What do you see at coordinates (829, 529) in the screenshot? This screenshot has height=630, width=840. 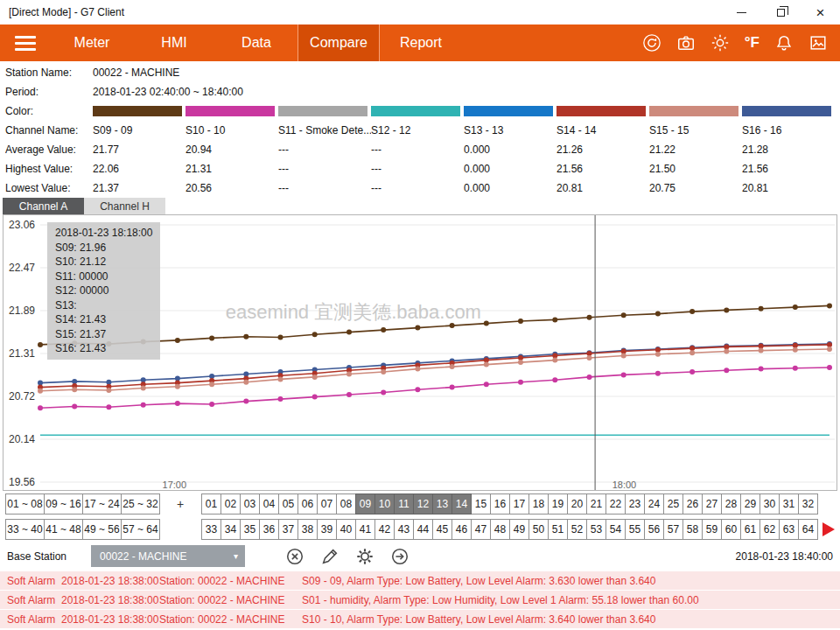 I see `next-page-arrow-icon` at bounding box center [829, 529].